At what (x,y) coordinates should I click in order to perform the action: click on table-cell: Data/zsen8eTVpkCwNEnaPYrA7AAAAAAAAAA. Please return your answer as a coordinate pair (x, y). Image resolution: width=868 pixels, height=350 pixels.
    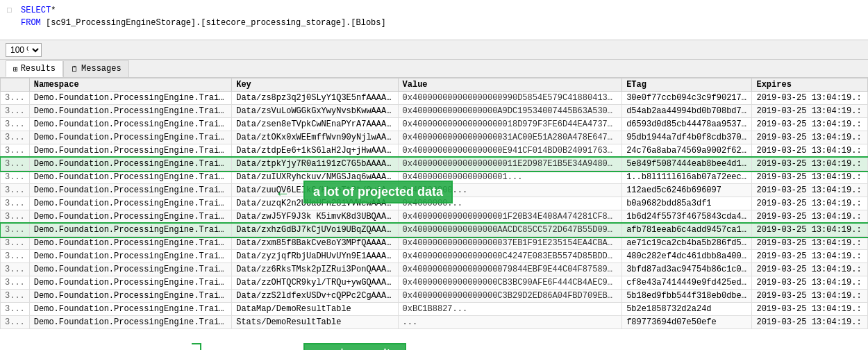
    Looking at the image, I should click on (315, 125).